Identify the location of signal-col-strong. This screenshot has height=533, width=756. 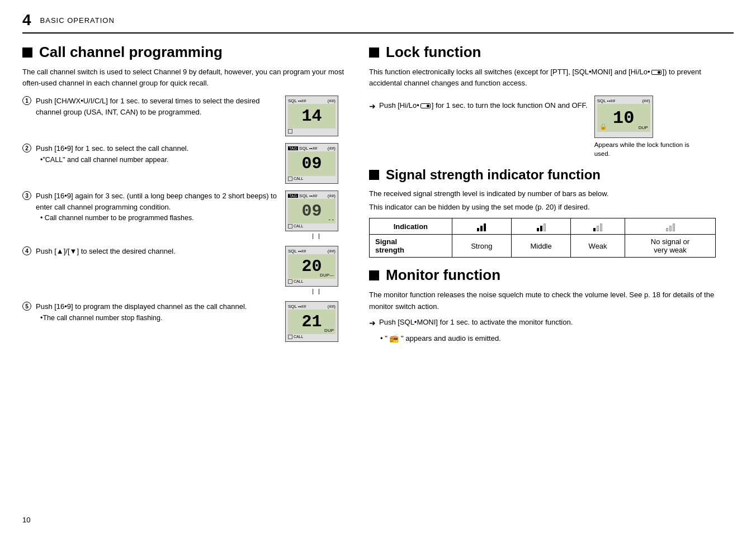
(481, 227).